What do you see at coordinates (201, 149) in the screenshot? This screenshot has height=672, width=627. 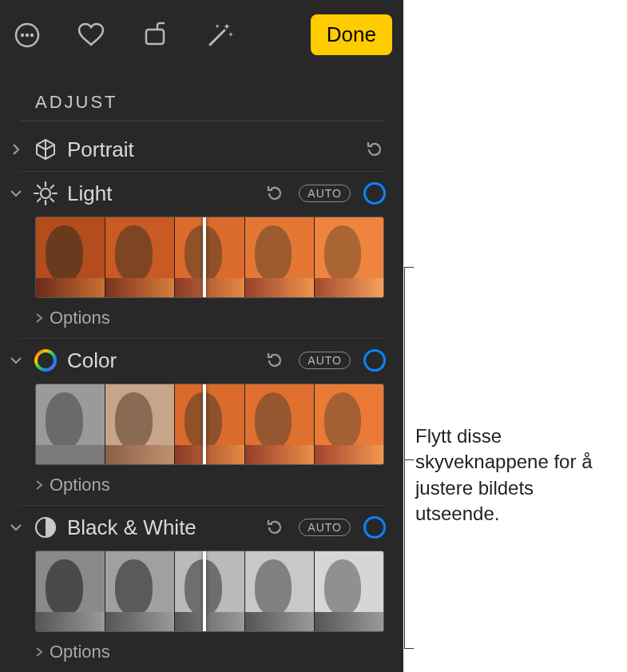 I see `portrait-row: Portrait` at bounding box center [201, 149].